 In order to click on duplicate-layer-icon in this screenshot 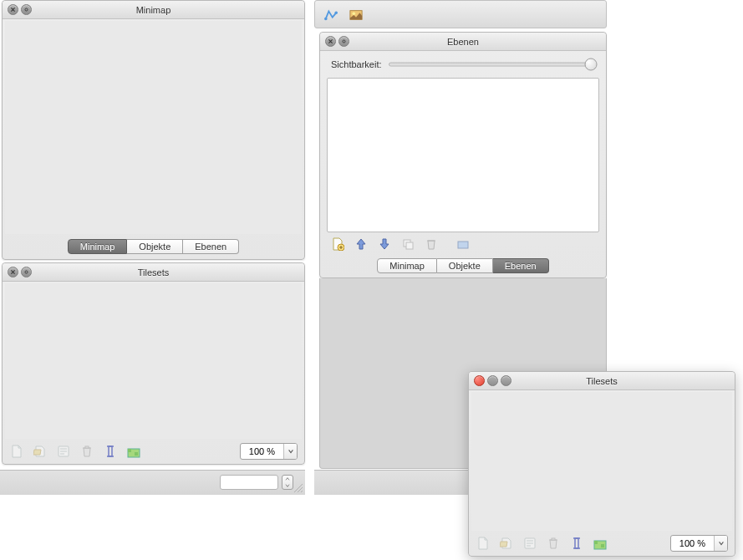, I will do `click(408, 244)`.